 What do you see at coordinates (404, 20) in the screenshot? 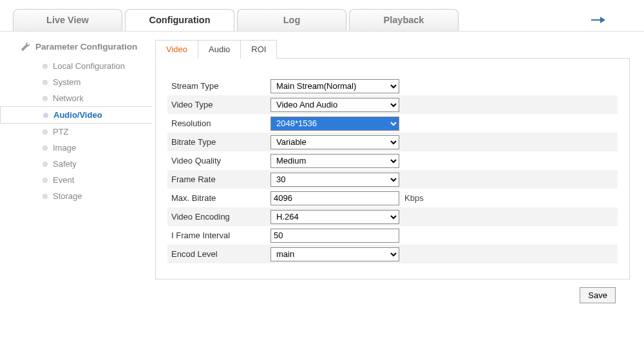
I see `tab-playback: Playback` at bounding box center [404, 20].